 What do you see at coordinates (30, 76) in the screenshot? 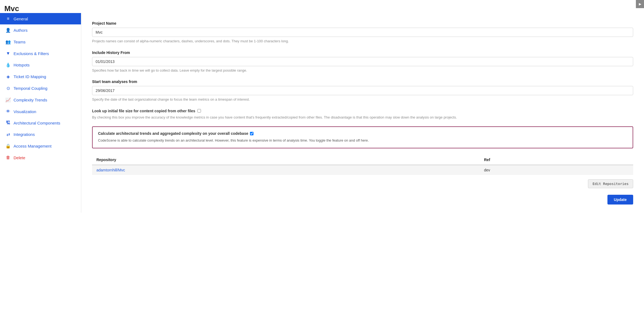
I see `sidebar-item-label-ticket-id-mapping: Ticket ID Mapping` at bounding box center [30, 76].